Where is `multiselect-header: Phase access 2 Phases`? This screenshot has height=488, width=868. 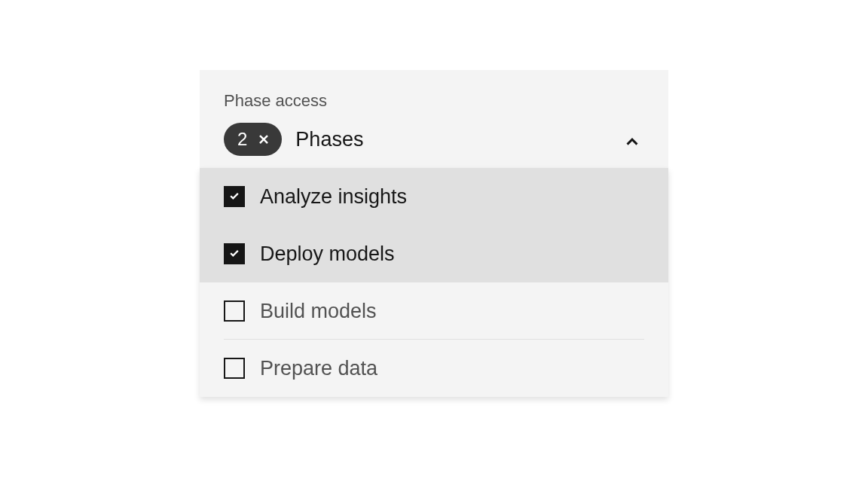
multiselect-header: Phase access 2 Phases is located at coordinates (434, 119).